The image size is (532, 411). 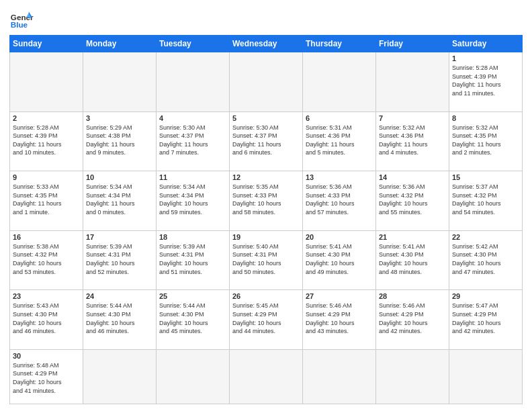 I want to click on day-number: 22, so click(x=486, y=237).